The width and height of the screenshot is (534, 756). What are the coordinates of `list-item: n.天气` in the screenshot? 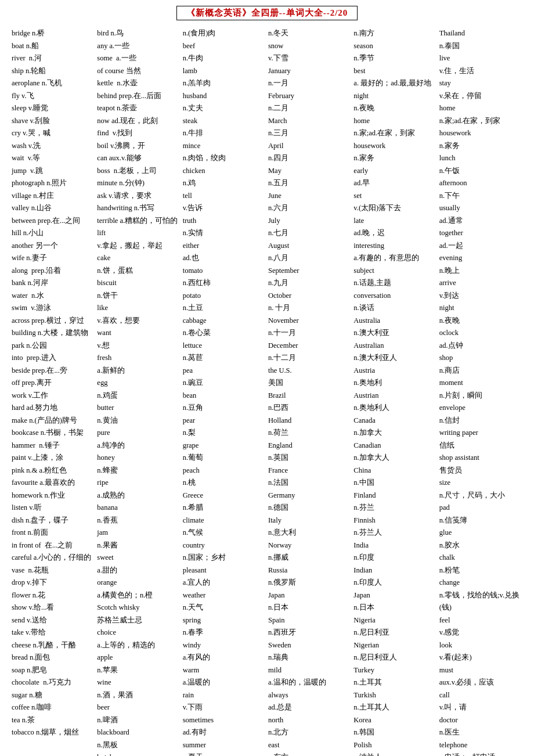 It's located at (224, 608).